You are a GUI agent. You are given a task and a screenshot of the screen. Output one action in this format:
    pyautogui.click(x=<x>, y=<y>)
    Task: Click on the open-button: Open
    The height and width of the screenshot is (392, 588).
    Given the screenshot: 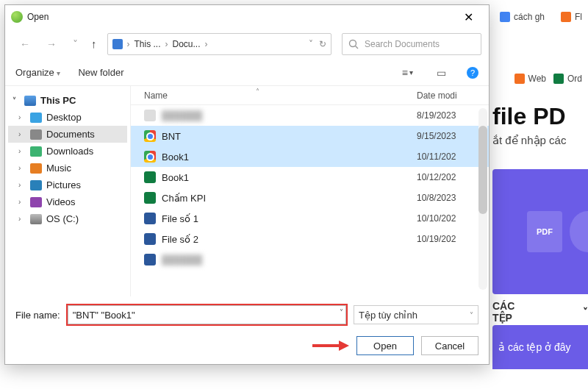 What is the action you would take?
    pyautogui.click(x=385, y=346)
    